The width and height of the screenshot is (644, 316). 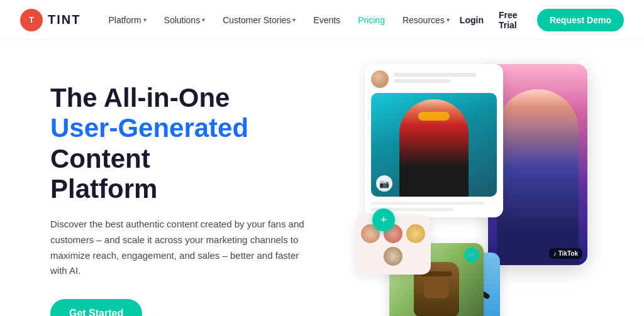 I want to click on post-image: 📷, so click(x=434, y=144).